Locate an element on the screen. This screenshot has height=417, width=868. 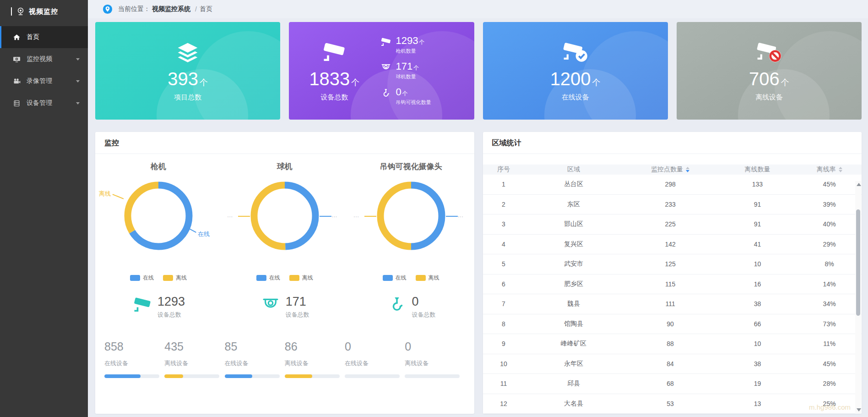
device-stat-球机-离线设备: 86 离线设备 is located at coordinates (315, 359).